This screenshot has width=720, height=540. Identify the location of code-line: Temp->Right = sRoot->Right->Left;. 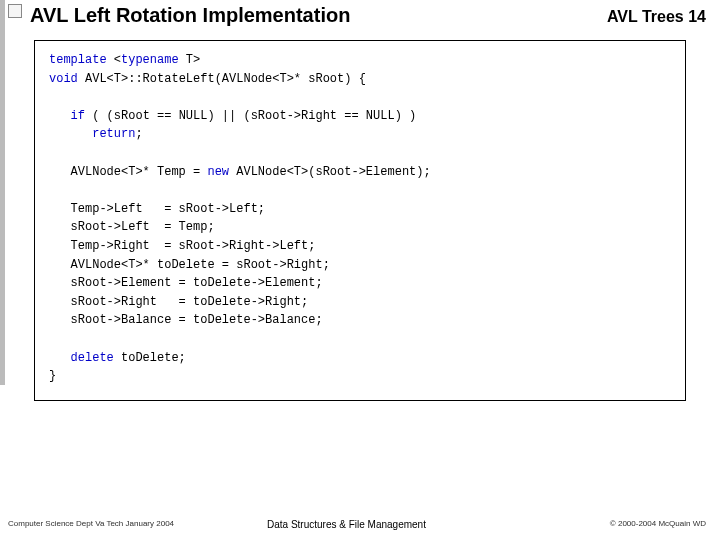
(182, 246).